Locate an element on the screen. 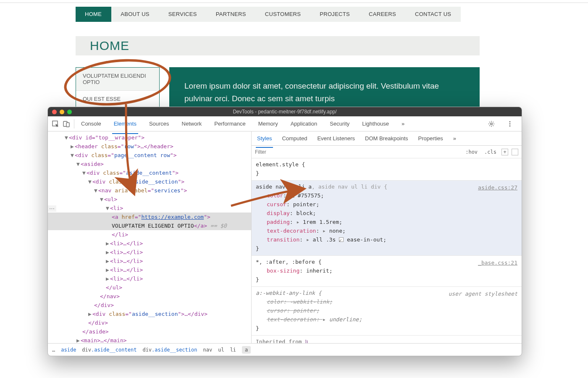 Image resolution: width=588 pixels, height=378 pixels. rule-base: _base.css:21 *, :after, :before { box-si… is located at coordinates (386, 271).